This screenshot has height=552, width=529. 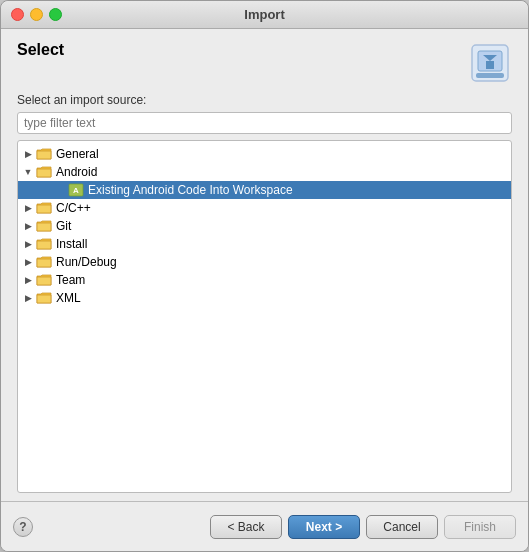 What do you see at coordinates (246, 527) in the screenshot?
I see `back-button: < Back` at bounding box center [246, 527].